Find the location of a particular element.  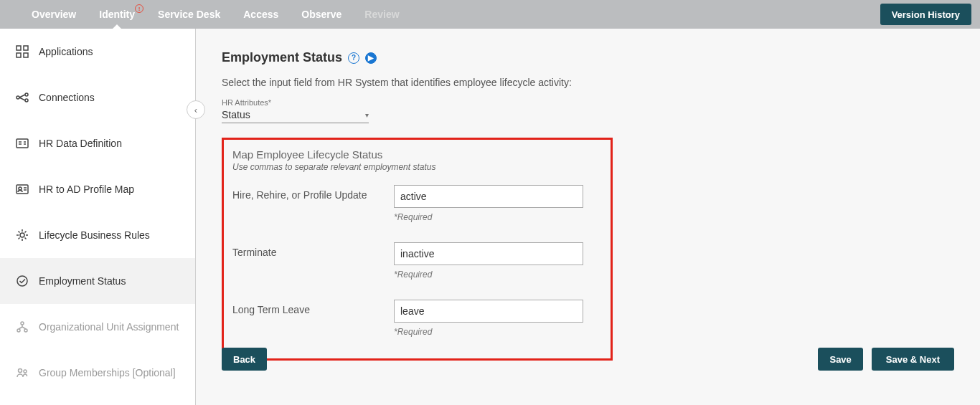

tab-label: Access is located at coordinates (261, 14).